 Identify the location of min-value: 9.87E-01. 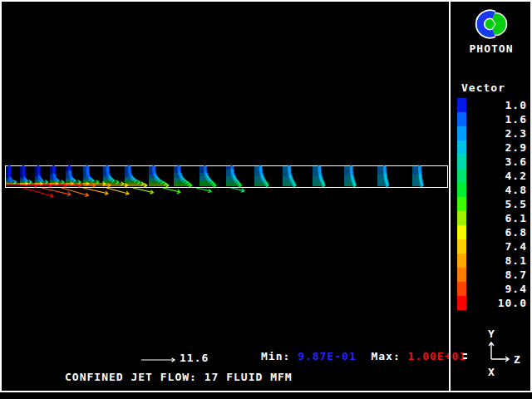
(328, 356).